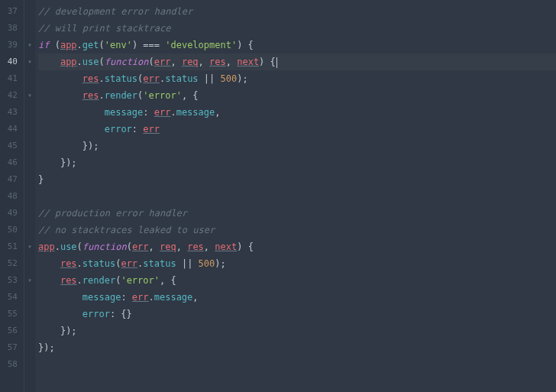 The height and width of the screenshot is (392, 556). Describe the element at coordinates (297, 129) in the screenshot. I see `code-line: error: err` at that location.